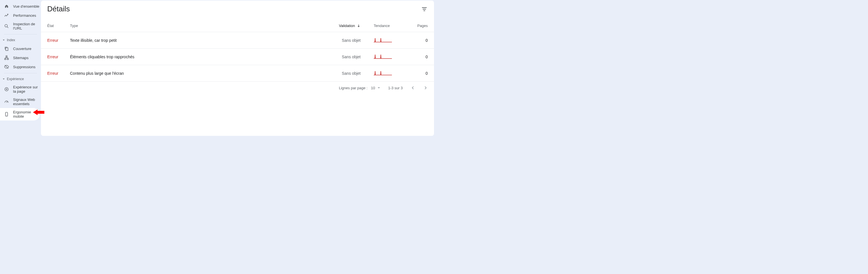  Describe the element at coordinates (7, 102) in the screenshot. I see `speed-icon` at that location.